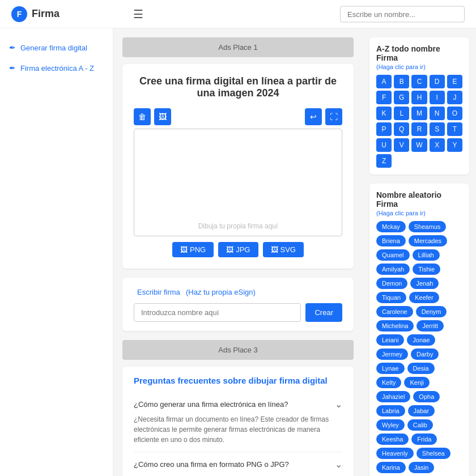  I want to click on az-letter-Q: Q, so click(401, 129).